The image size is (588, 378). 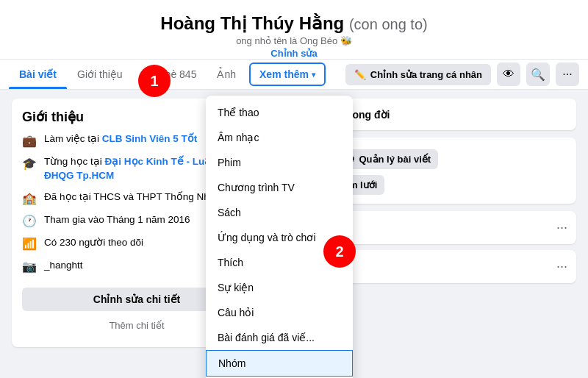 I want to click on followers-icon: 📶, so click(x=29, y=244).